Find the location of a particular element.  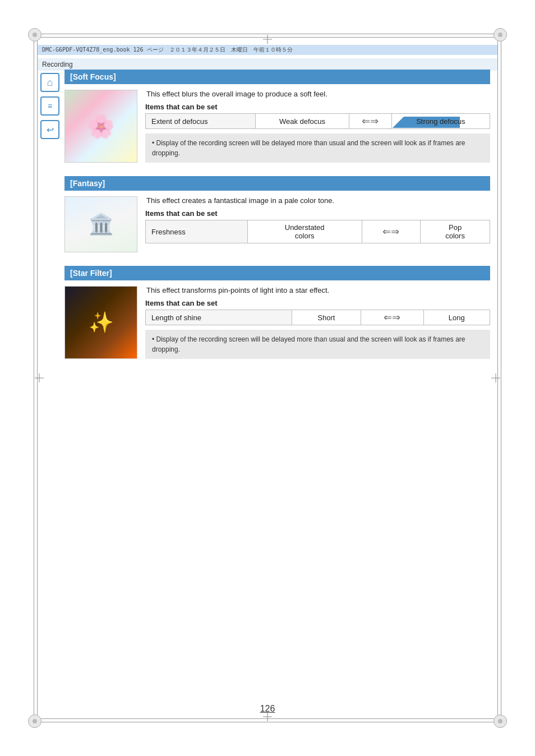

star-filter-table: Length of shine Short ⇐⇒ Long is located at coordinates (317, 317).